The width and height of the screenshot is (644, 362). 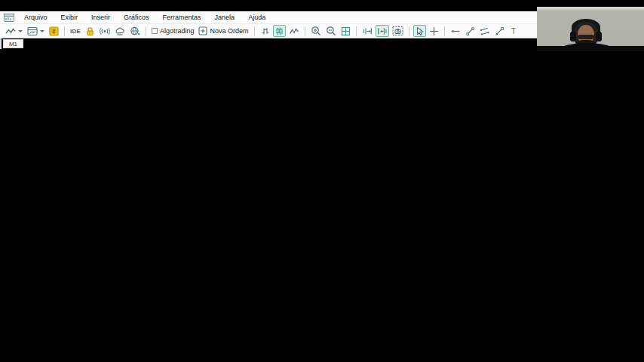 I want to click on ide-label: IDE, so click(x=75, y=32).